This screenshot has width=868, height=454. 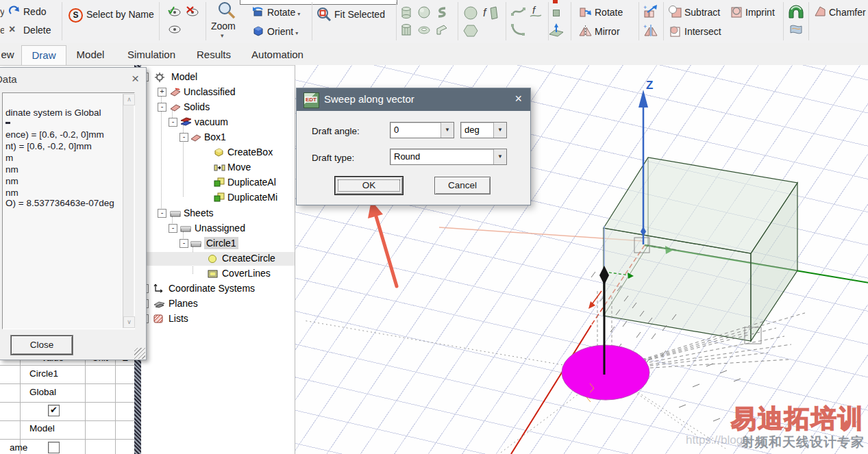 What do you see at coordinates (519, 12) in the screenshot?
I see `spline-tool-icon` at bounding box center [519, 12].